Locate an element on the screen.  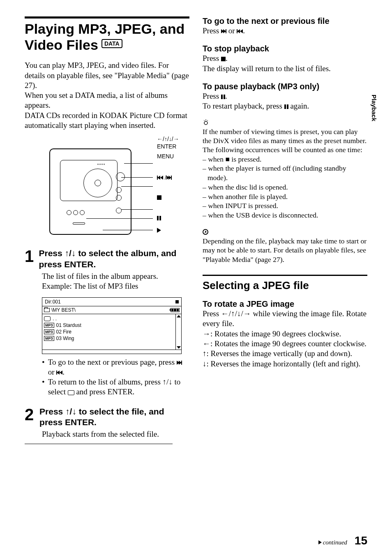
rotate-r2: ←: Rotates the image 90 degrees counter … is located at coordinates (285, 344).